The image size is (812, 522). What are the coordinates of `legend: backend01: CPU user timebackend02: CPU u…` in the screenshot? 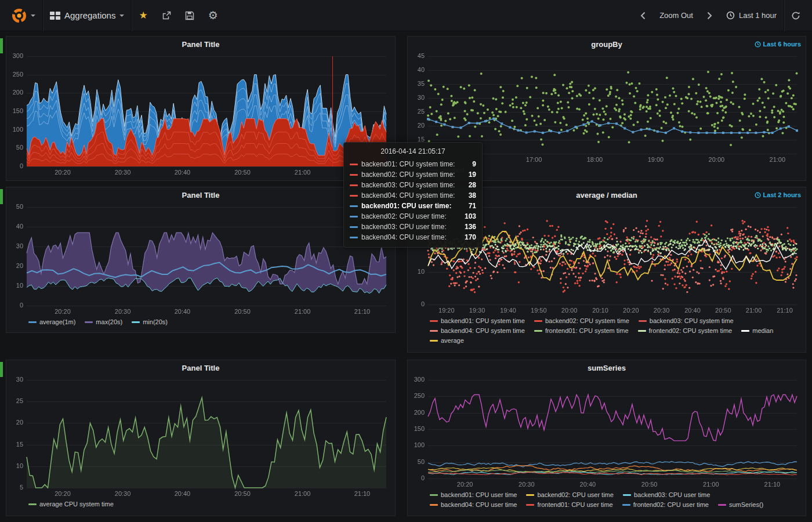 It's located at (607, 501).